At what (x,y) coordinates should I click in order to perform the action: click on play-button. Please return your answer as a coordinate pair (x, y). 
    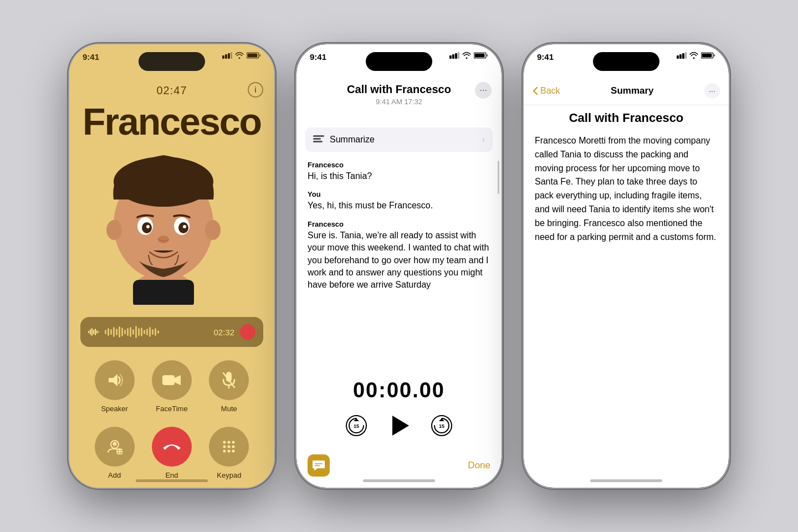
    Looking at the image, I should click on (399, 426).